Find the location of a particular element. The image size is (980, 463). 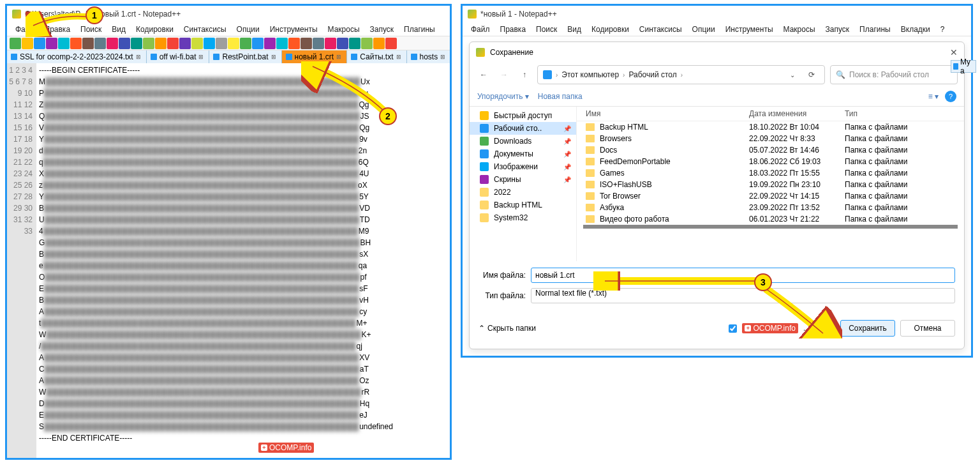

sidebar-item: Быстрый доступ is located at coordinates (523, 116).